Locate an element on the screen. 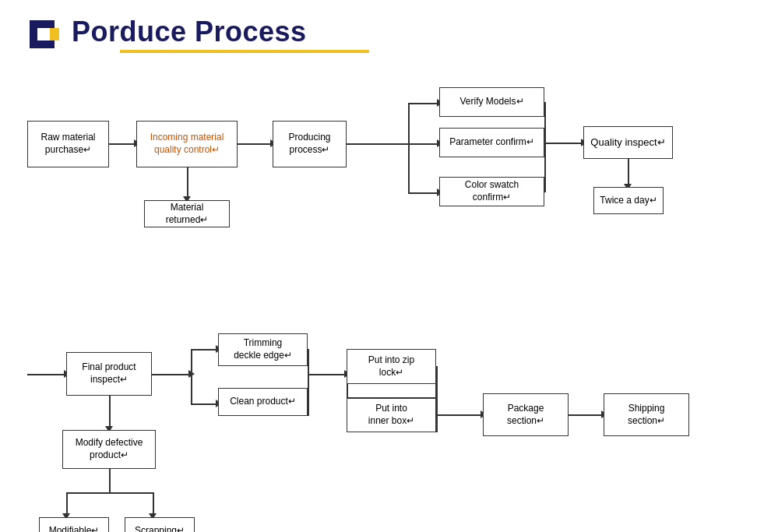 Image resolution: width=771 pixels, height=532 pixels. box-twice-a-day: Twice a day↵ is located at coordinates (628, 201).